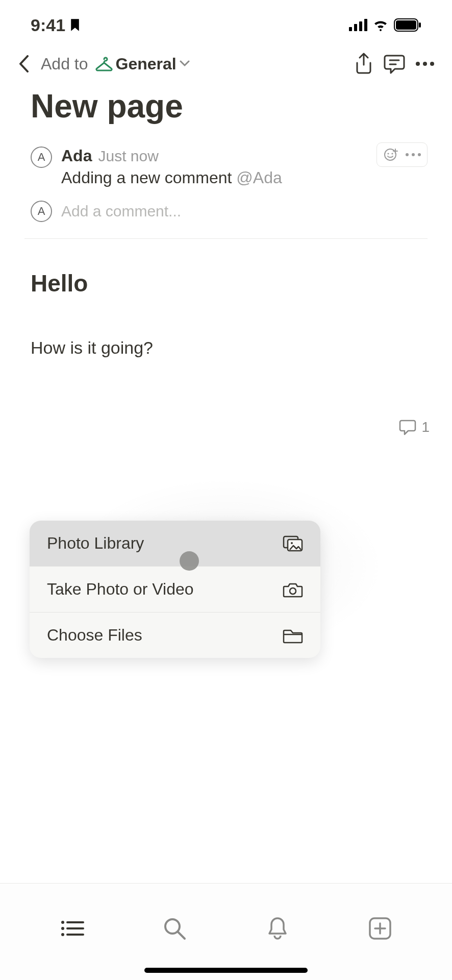 This screenshot has height=980, width=452. I want to click on comment-thread: A Ada Just now Adding a new comment @Ada…, so click(226, 179).